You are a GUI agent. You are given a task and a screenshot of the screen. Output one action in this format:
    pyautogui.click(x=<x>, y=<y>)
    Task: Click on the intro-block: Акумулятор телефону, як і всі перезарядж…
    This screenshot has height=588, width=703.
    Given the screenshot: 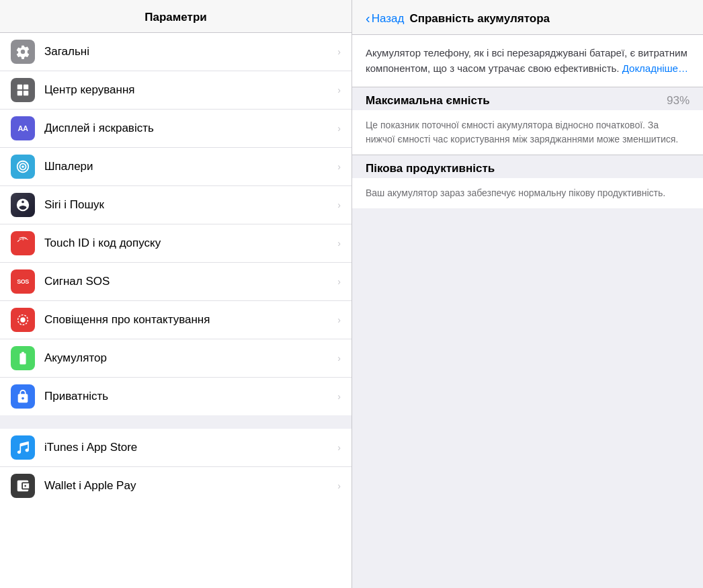 What is the action you would take?
    pyautogui.click(x=528, y=61)
    